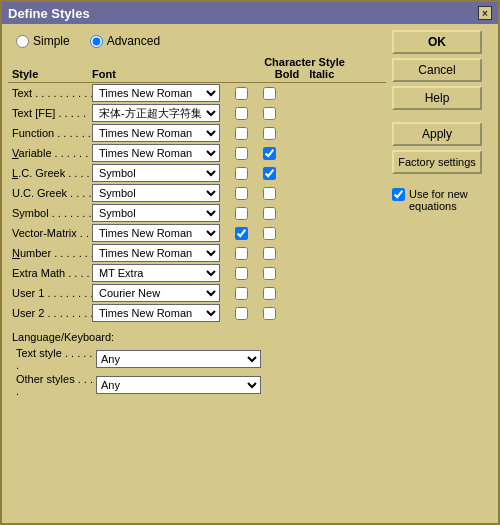  Describe the element at coordinates (52, 133) in the screenshot. I see `cell-style-2: Function . . . . . .` at that location.